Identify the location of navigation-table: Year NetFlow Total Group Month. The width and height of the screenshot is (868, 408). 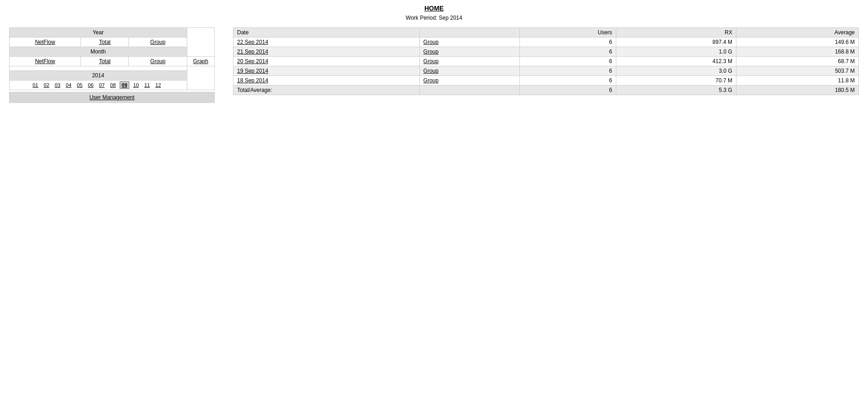
(112, 59).